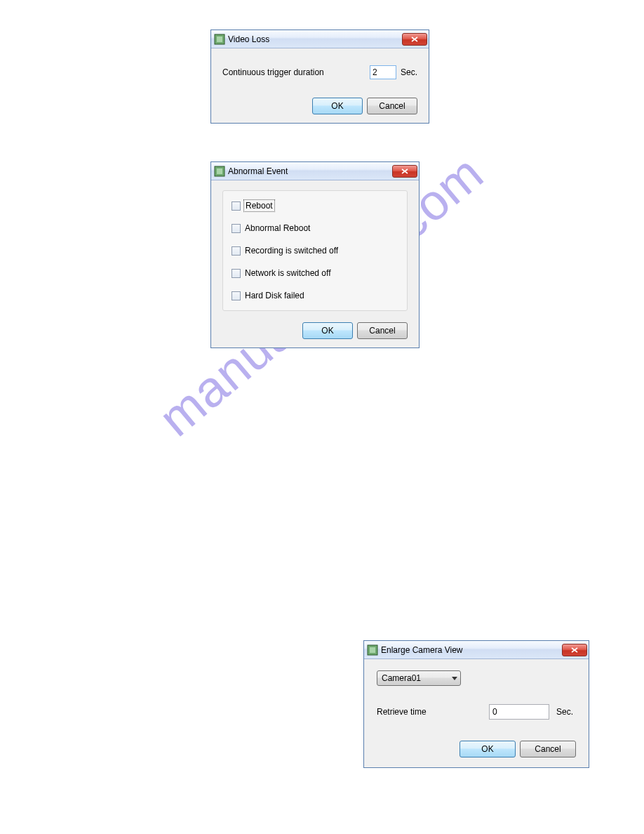 Image resolution: width=644 pixels, height=834 pixels. I want to click on chevron-down-icon, so click(455, 678).